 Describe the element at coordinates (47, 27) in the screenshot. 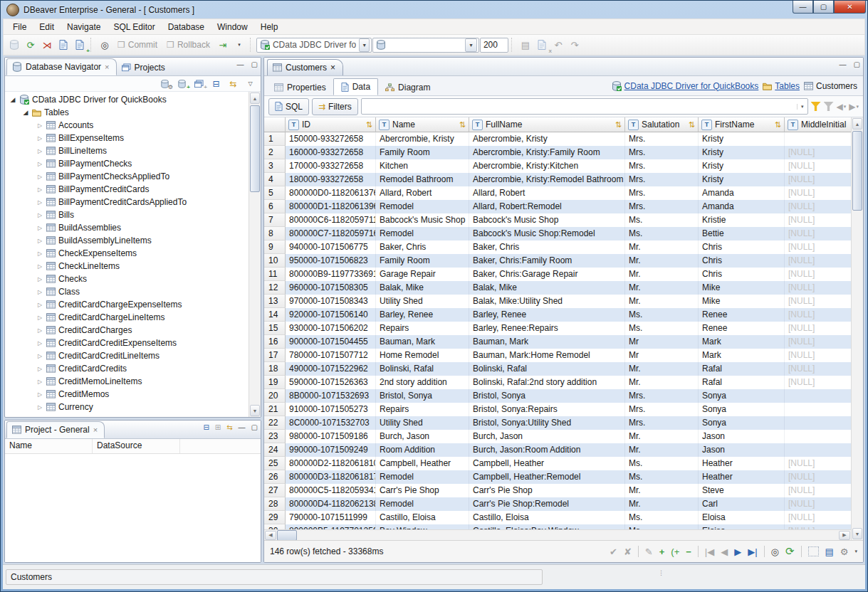

I see `menu-item: Edit` at that location.